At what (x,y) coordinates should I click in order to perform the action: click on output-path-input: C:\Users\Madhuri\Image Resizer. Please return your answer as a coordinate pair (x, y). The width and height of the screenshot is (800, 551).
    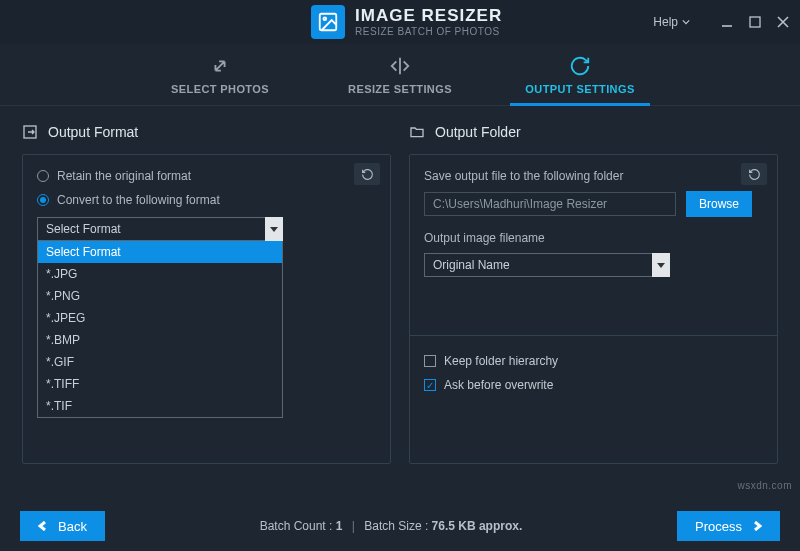
    Looking at the image, I should click on (550, 204).